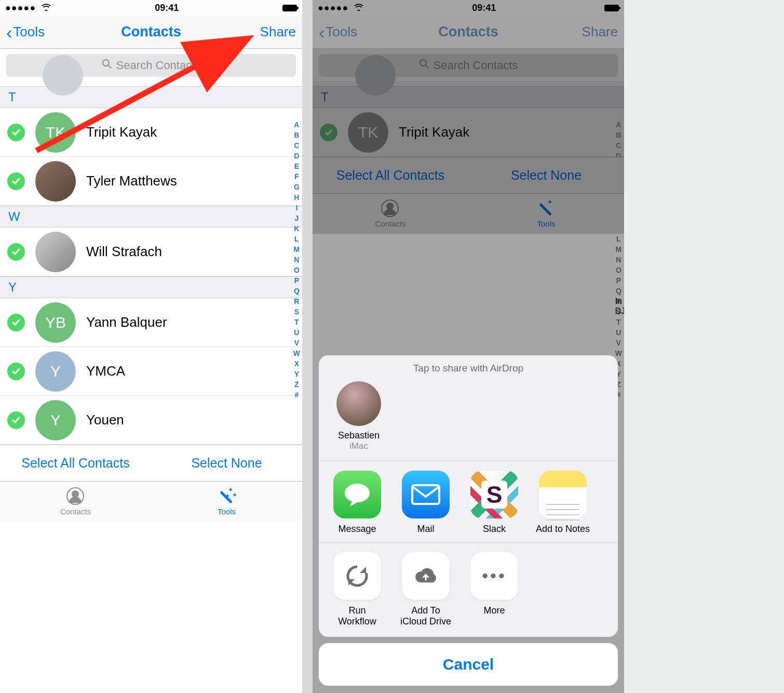  I want to click on index-letter: K, so click(297, 229).